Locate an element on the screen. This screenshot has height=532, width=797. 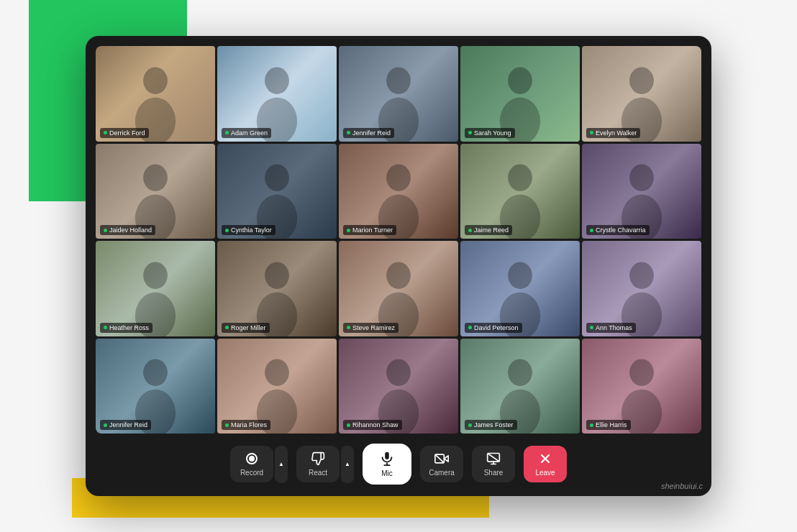
video-cell-19: James Foster is located at coordinates (520, 387).